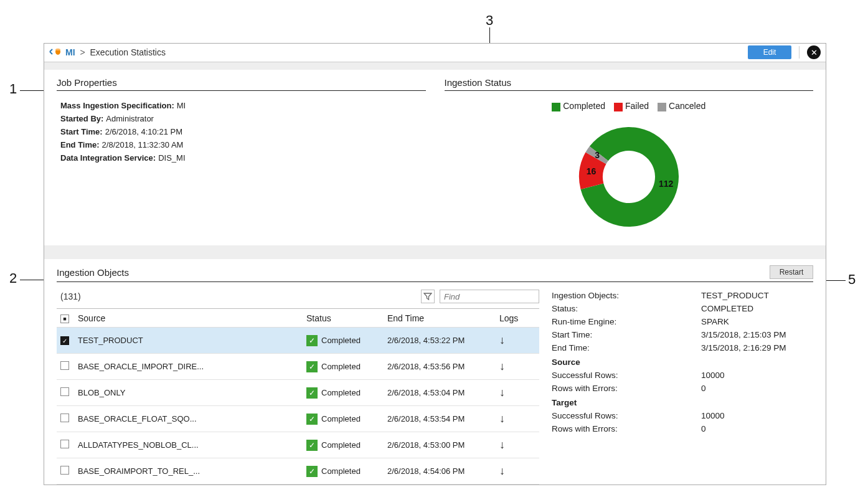 This screenshot has width=868, height=487. Describe the element at coordinates (618, 107) in the screenshot. I see `legend-swatch-failed` at that location.